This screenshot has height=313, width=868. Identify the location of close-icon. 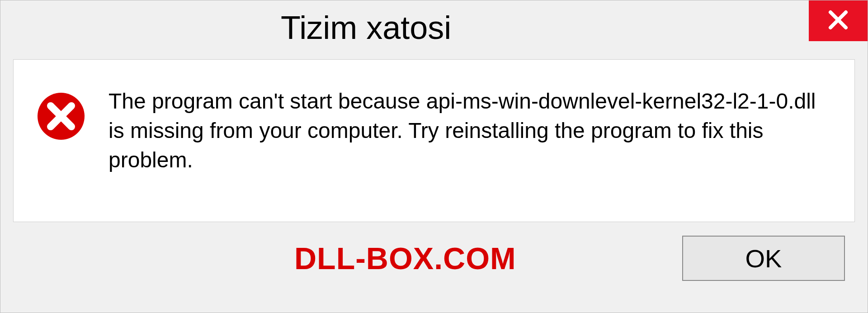
(838, 21).